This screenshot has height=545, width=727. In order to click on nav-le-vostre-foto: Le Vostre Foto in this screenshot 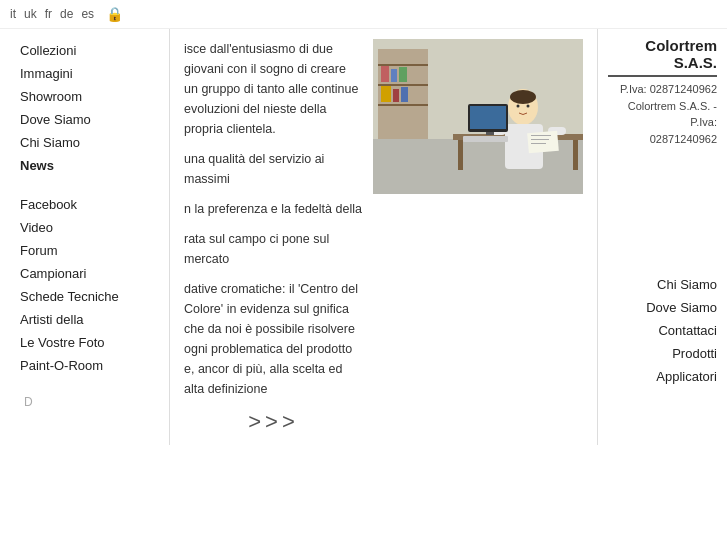, I will do `click(94, 342)`.